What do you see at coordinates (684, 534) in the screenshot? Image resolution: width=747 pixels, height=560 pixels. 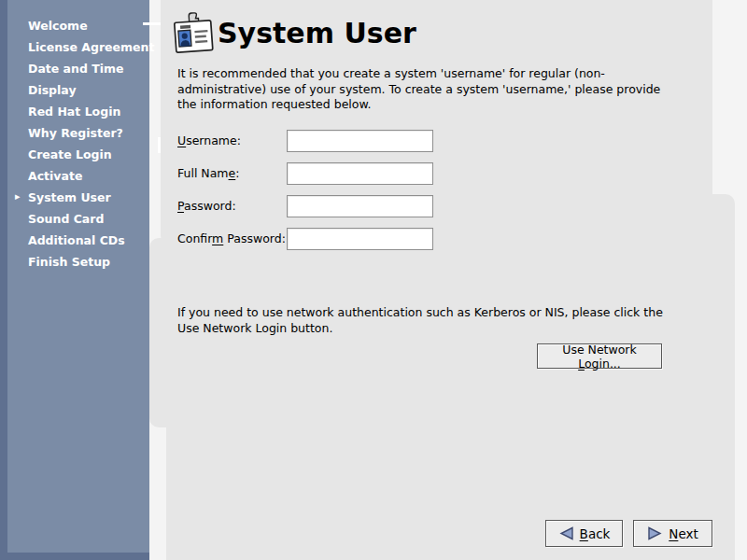 I see `next-label: Next` at bounding box center [684, 534].